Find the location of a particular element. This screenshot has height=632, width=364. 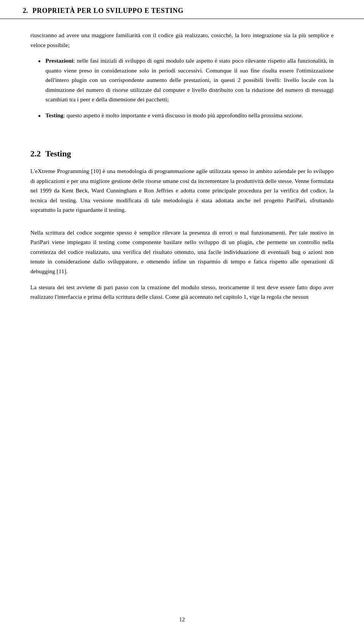

chapter-header: 2. PROPRIETÀ PER LO SVILUPPO E TESTING is located at coordinates (182, 9).